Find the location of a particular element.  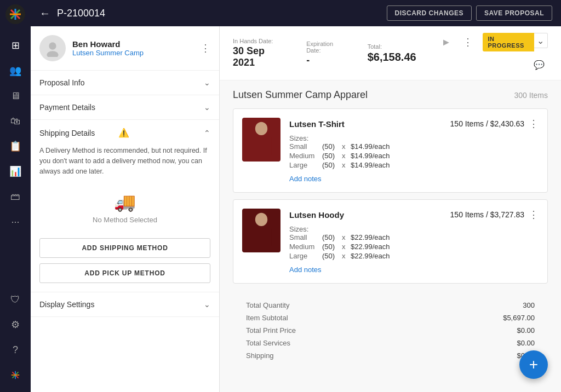

discard-changes-button: DISCARD CHANGES is located at coordinates (430, 13).